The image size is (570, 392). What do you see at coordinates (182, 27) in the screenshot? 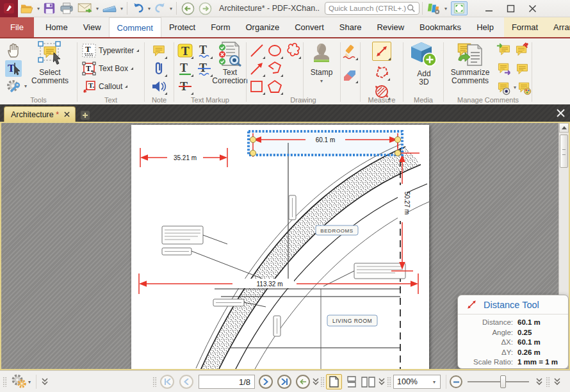
I see `tab-protect: Protect` at bounding box center [182, 27].